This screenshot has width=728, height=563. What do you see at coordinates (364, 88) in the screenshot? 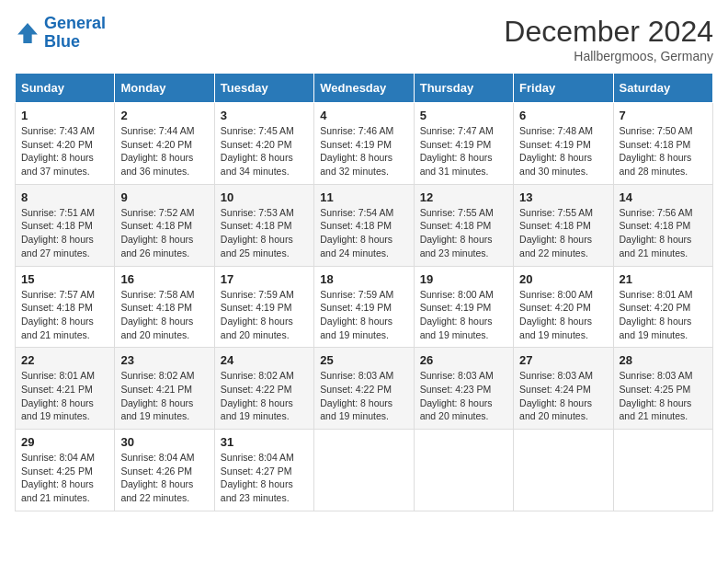
I see `calendar-header-row: Sunday Monday Tuesday Wednesday Thursday…` at bounding box center [364, 88].